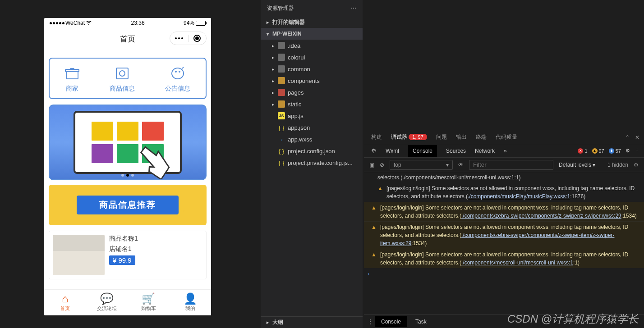 This screenshot has width=644, height=328. I want to click on chevron-down-icon: ▾, so click(267, 34).